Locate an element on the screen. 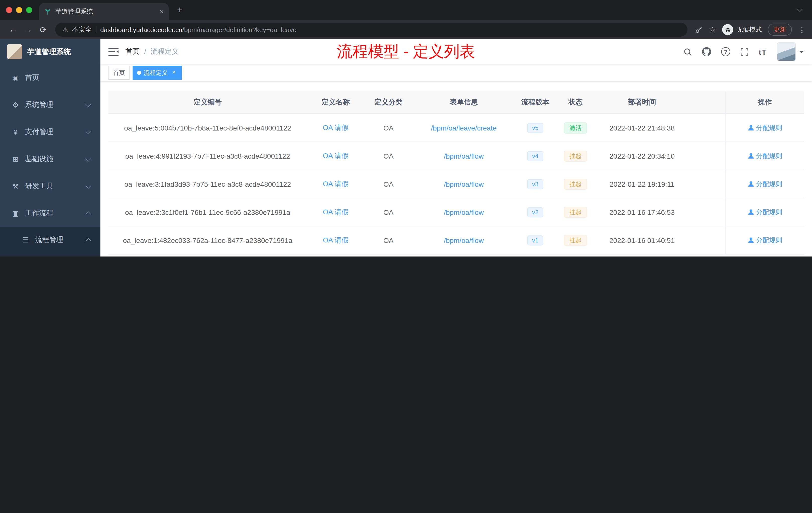  sidebar-fold-icon is located at coordinates (113, 52).